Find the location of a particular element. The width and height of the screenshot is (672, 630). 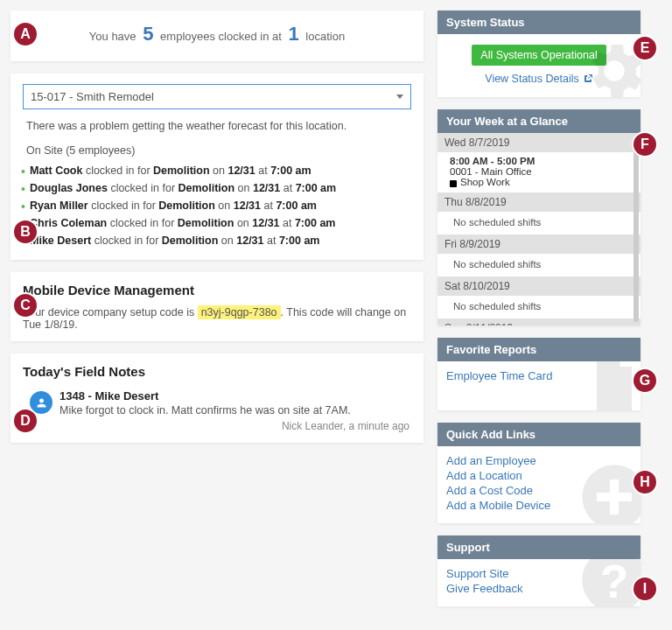

employee-row: Douglas Jones clocked in for Demolition … is located at coordinates (217, 188).